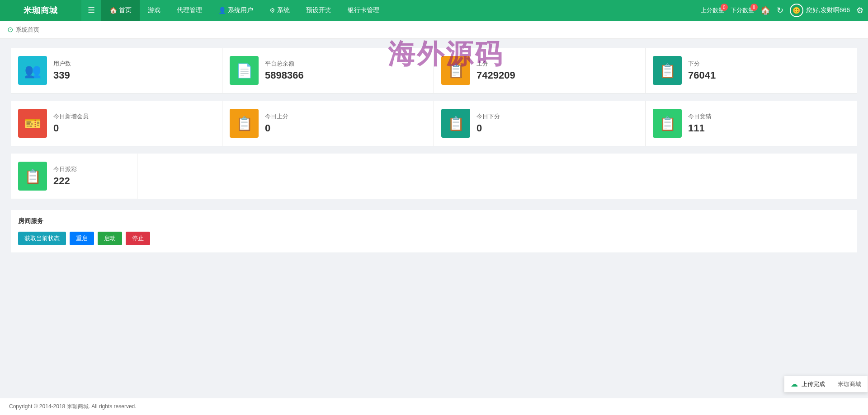  What do you see at coordinates (784, 10) in the screenshot?
I see `nav-right-side: 上分数量 0 下分数量 8 🏠 ↻ 😊 您好,发财啊666 ⚙` at bounding box center [784, 10].